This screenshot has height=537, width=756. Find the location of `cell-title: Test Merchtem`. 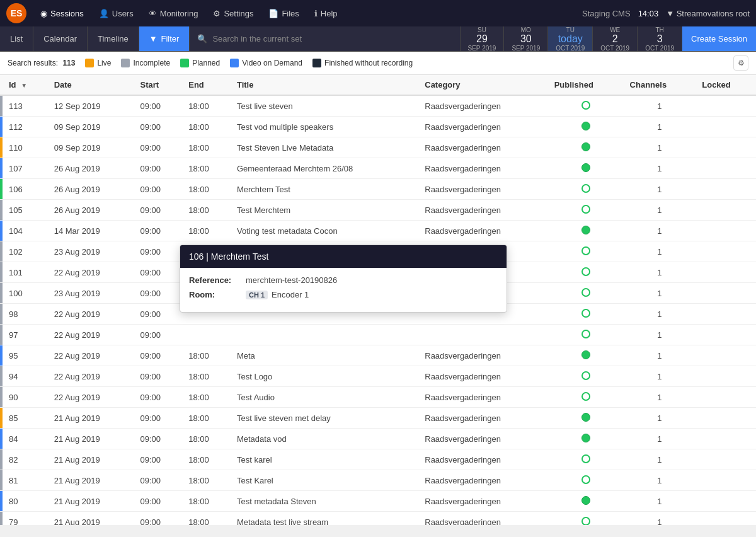

cell-title: Test Merchtem is located at coordinates (324, 211).